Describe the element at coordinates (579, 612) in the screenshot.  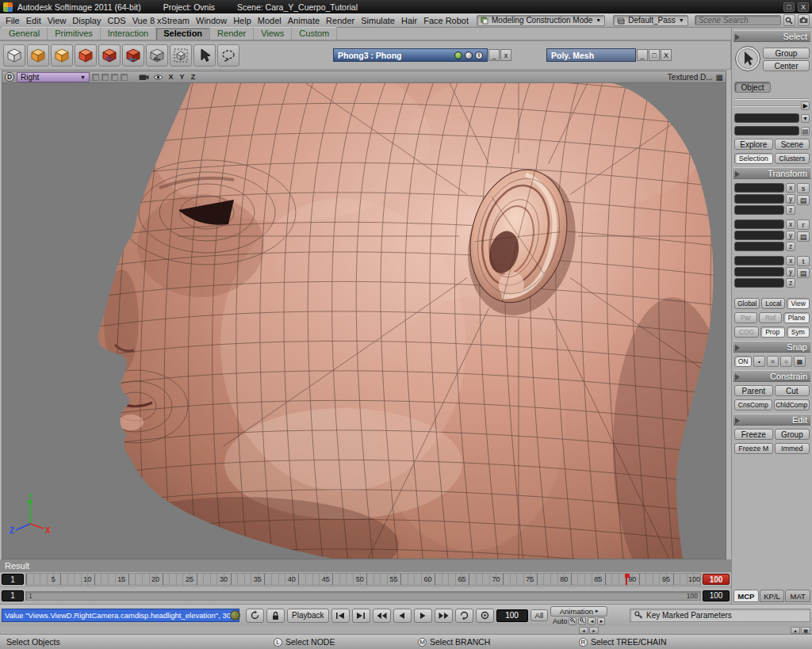
I see `animation-menu-button: Animation ▸` at that location.